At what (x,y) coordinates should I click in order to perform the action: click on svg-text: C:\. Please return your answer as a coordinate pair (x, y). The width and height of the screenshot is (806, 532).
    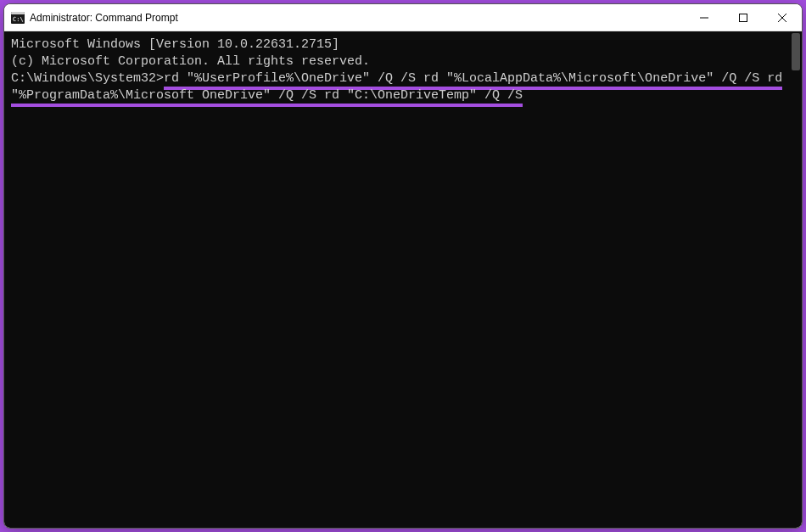
    Looking at the image, I should click on (19, 20).